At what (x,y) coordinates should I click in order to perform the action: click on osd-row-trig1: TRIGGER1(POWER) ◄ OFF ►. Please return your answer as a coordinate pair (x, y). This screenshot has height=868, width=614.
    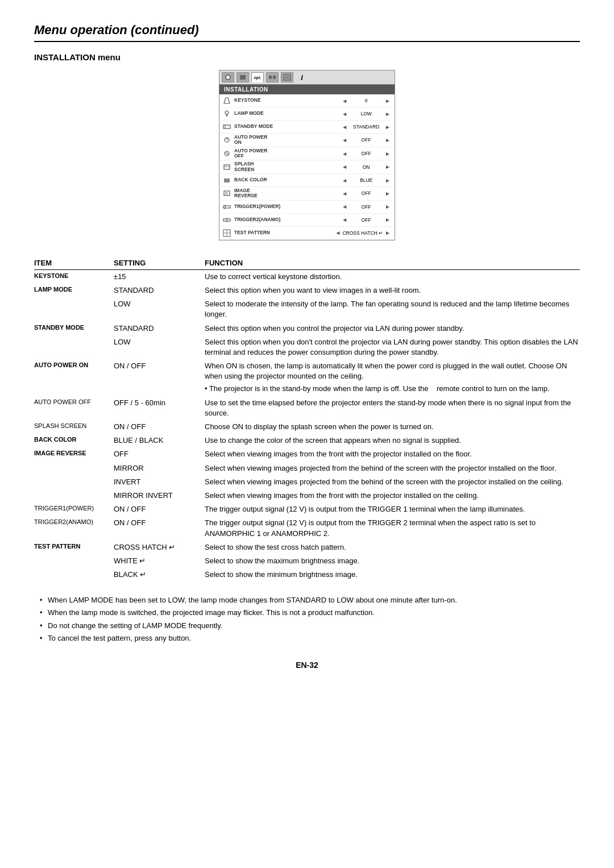
    Looking at the image, I should click on (307, 207).